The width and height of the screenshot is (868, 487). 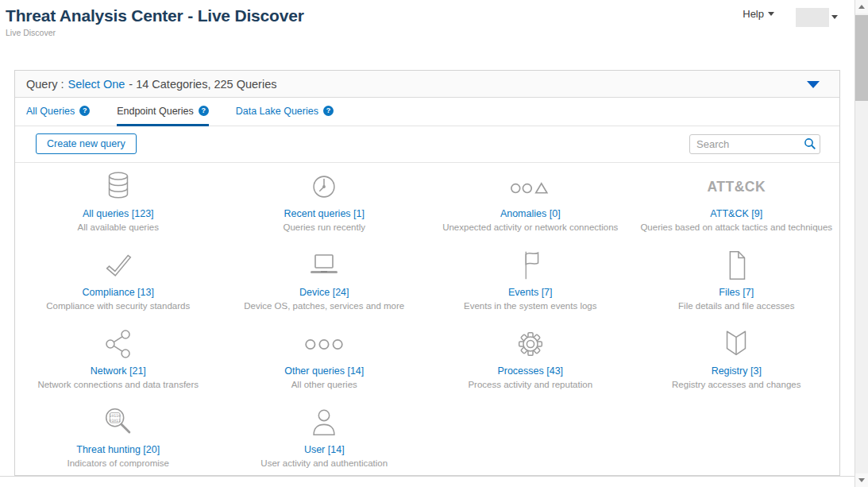 What do you see at coordinates (325, 371) in the screenshot?
I see `category-link: Other queries [14]` at bounding box center [325, 371].